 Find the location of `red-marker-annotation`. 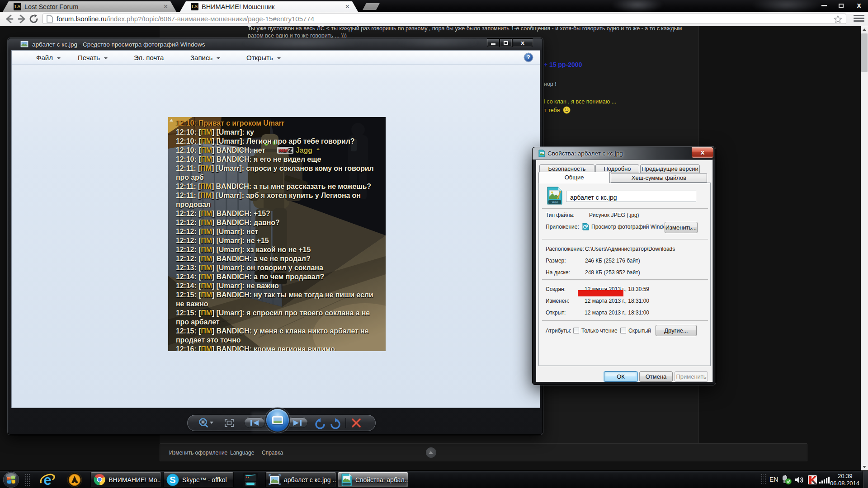

red-marker-annotation is located at coordinates (600, 293).